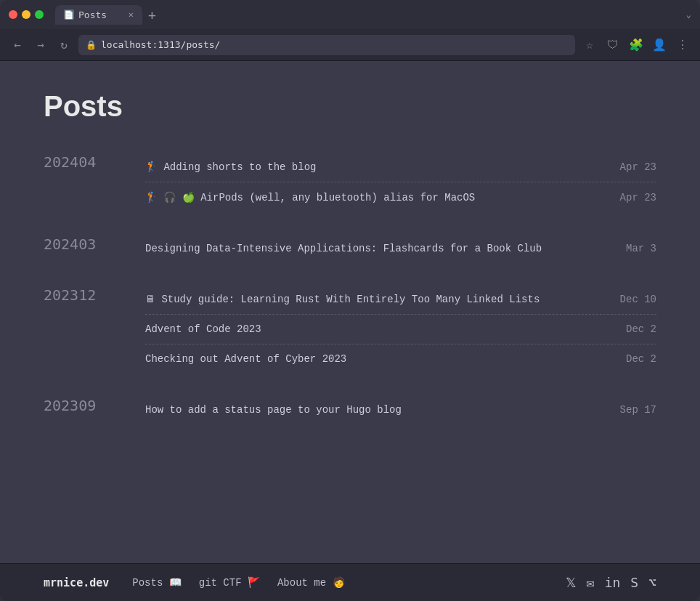  What do you see at coordinates (131, 15) in the screenshot?
I see `tab-close-button: ✕` at bounding box center [131, 15].